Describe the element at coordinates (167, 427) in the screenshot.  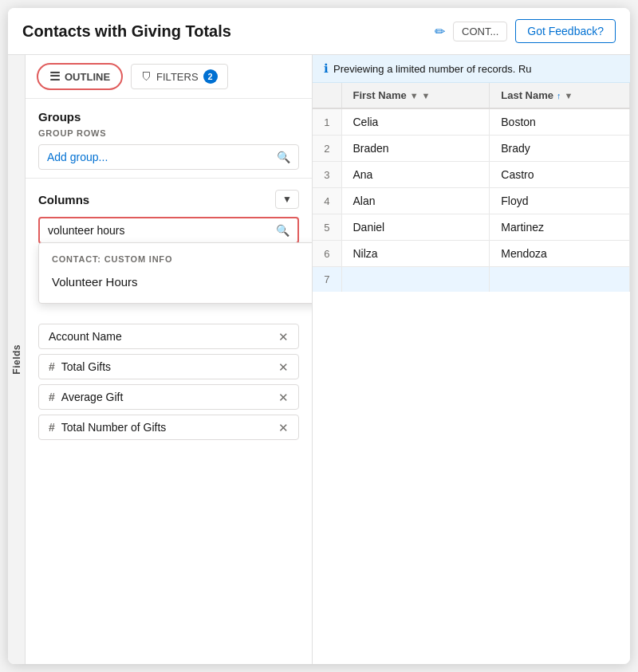
I see `chip-label: Total Number of Gifts` at that location.